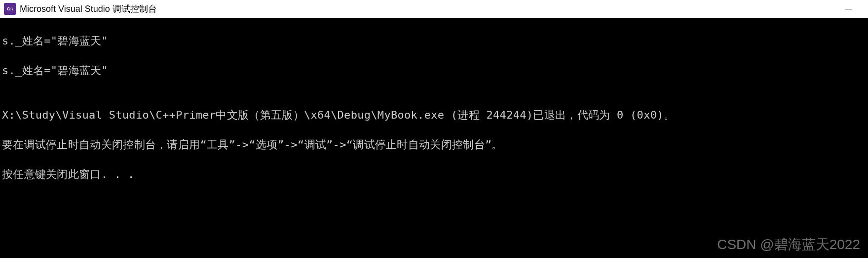 The width and height of the screenshot is (868, 258). Describe the element at coordinates (434, 145) in the screenshot. I see `console-line: 要在调试停止时自动关闭控制台，请启用“工具”->“选项”->“调试”->“调试停…` at that location.